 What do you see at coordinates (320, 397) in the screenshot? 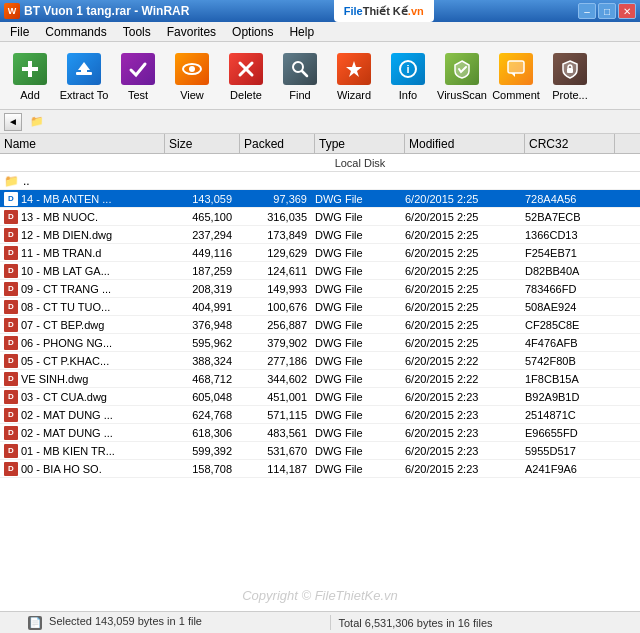
I see `table-row: D 03 - CT CUA.dwg 605,048 451,001 DWG Fi…` at bounding box center [320, 397].